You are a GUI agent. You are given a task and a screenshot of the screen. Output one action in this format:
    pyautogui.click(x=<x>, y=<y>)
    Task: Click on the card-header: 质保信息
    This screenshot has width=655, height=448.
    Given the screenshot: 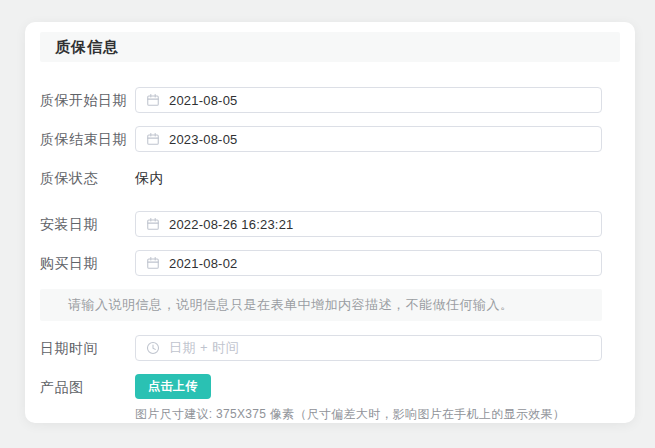 What is the action you would take?
    pyautogui.click(x=330, y=47)
    